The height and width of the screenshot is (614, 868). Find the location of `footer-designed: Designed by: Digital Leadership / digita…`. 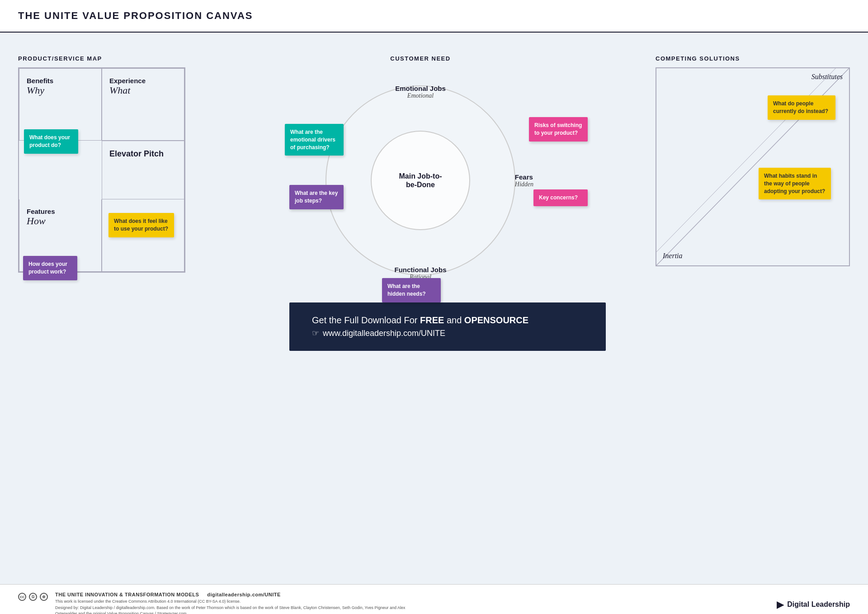

footer-designed: Designed by: Digital Leadership / digita… is located at coordinates (241, 609).